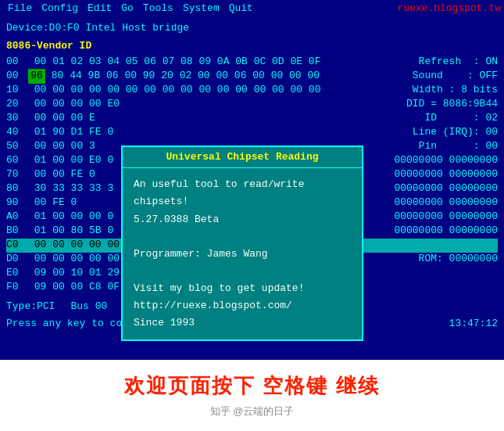 This screenshot has height=431, width=504. Describe the element at coordinates (252, 91) in the screenshot. I see `hex-row-10: 10 00 00 00 00 00 00 00 00 00 00 00 00 0…` at that location.